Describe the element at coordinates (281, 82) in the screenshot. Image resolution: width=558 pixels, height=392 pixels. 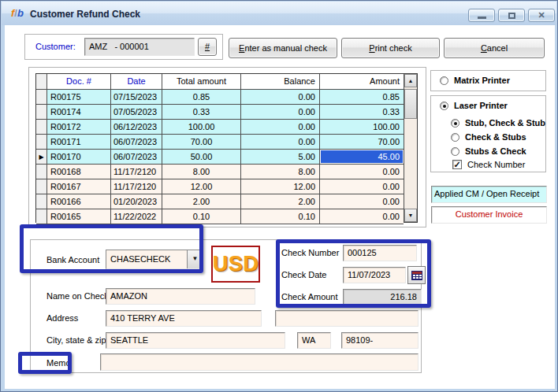
I see `header-balance: Balance` at that location.